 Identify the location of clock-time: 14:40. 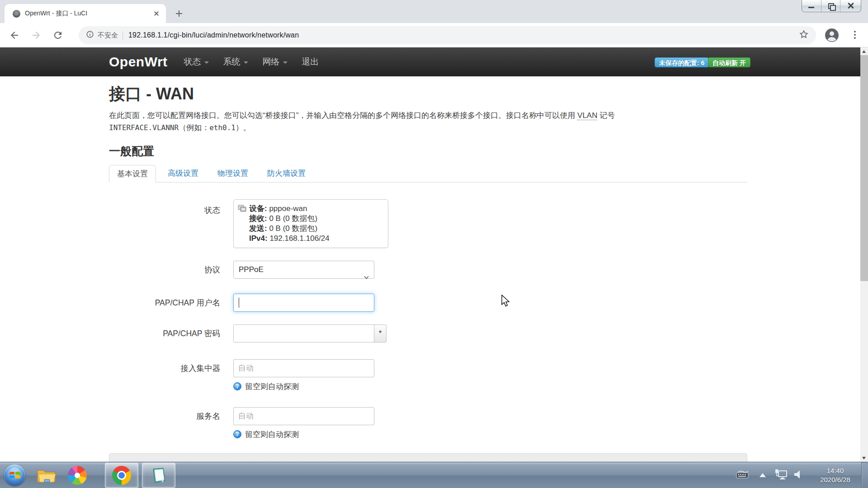
(835, 471).